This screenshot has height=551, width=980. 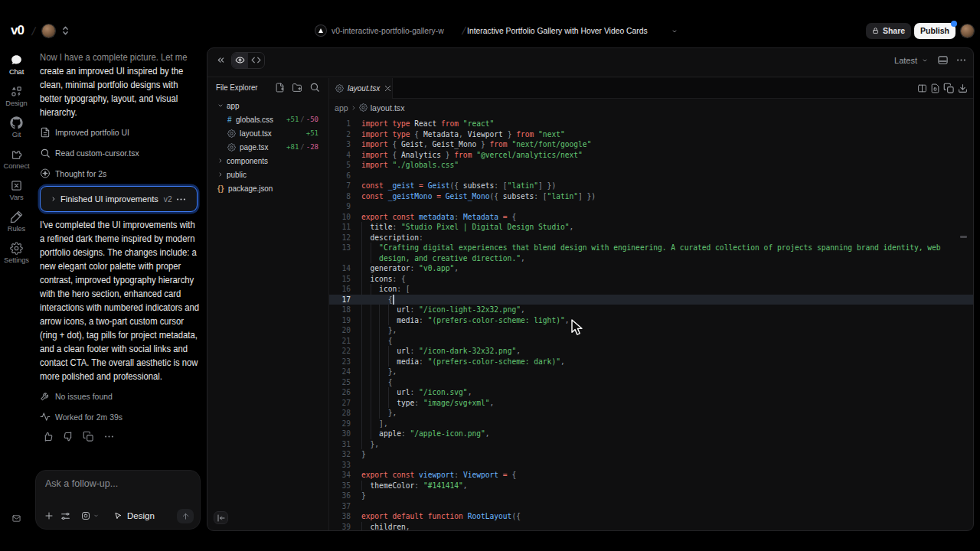 I want to click on message-line-text: interactions with numbered indicators an…, so click(x=119, y=308).